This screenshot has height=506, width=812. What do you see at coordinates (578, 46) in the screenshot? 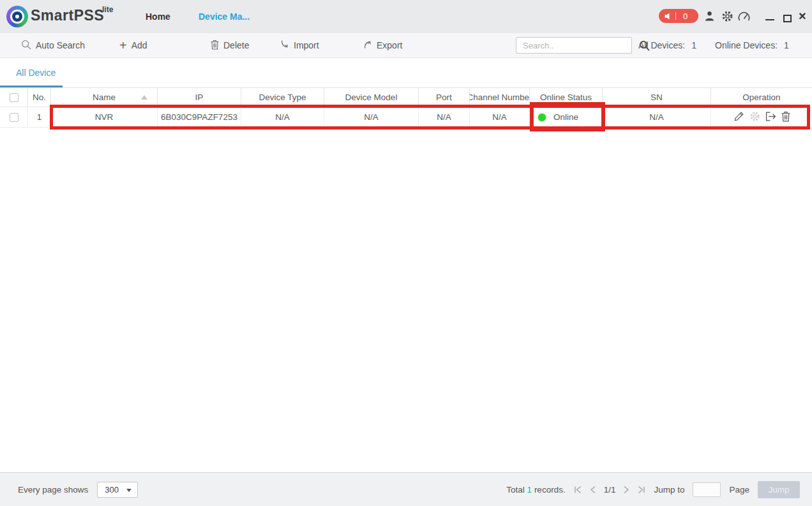
I see `search-input` at bounding box center [578, 46].